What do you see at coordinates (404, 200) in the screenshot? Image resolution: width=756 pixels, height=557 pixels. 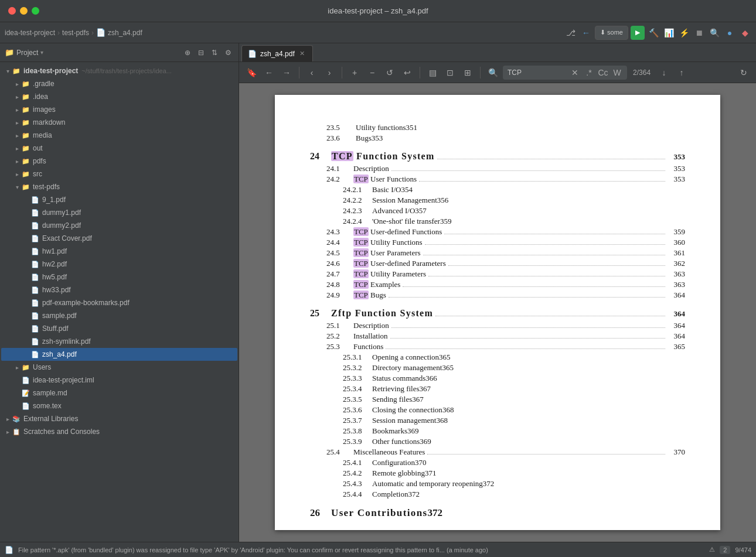 I see `subsection-title: Session Management` at bounding box center [404, 200].